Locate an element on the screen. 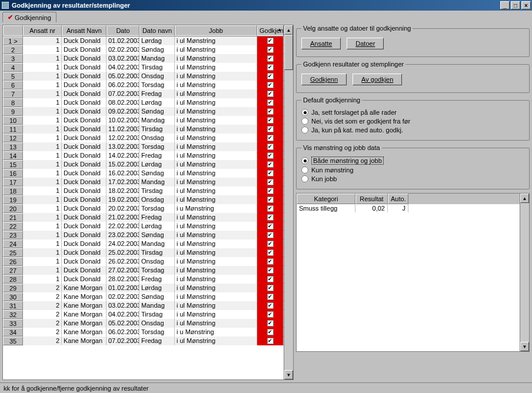 Image resolution: width=532 pixels, height=393 pixels. datoer-button: Datoer is located at coordinates (365, 44).